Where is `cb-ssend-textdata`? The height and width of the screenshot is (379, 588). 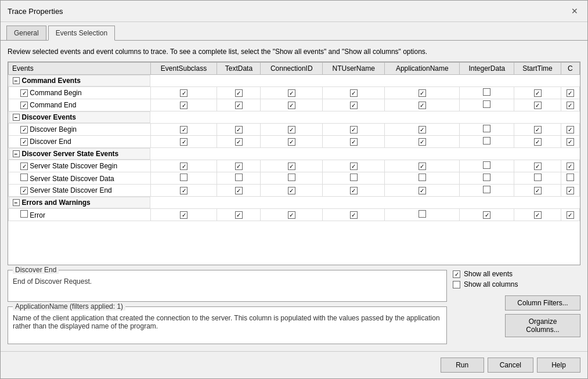 cb-ssend-textdata is located at coordinates (239, 190).